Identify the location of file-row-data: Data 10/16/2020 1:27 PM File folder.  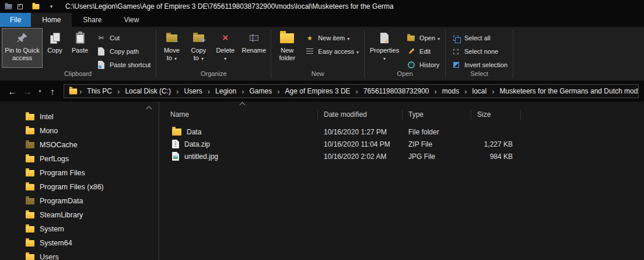
(401, 132).